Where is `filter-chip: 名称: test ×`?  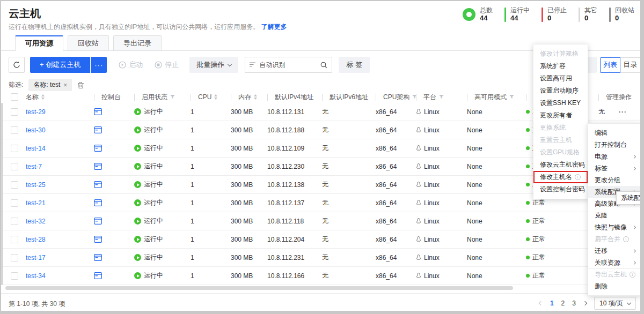
filter-chip: 名称: test × is located at coordinates (50, 85).